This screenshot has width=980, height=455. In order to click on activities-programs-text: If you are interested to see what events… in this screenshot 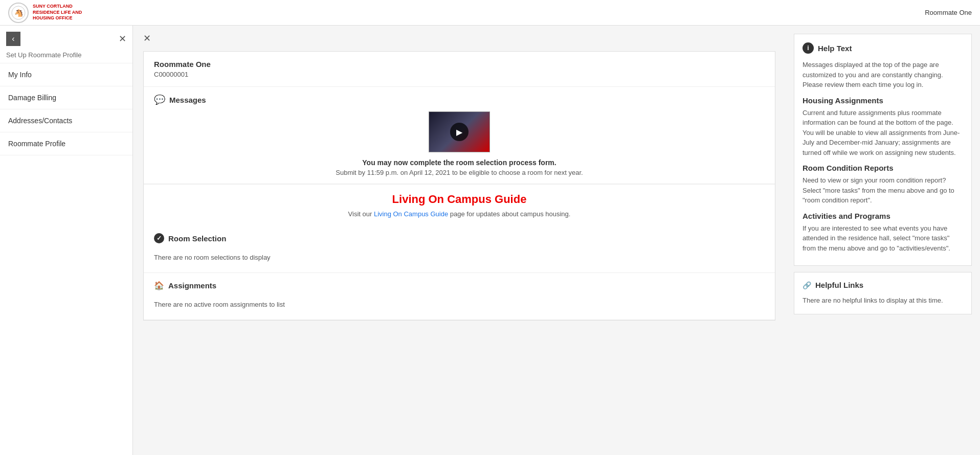, I will do `click(883, 238)`.